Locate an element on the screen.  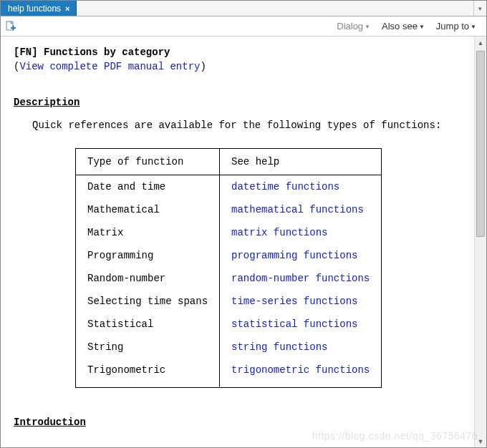
help-link: statistical functions is located at coordinates (294, 324).